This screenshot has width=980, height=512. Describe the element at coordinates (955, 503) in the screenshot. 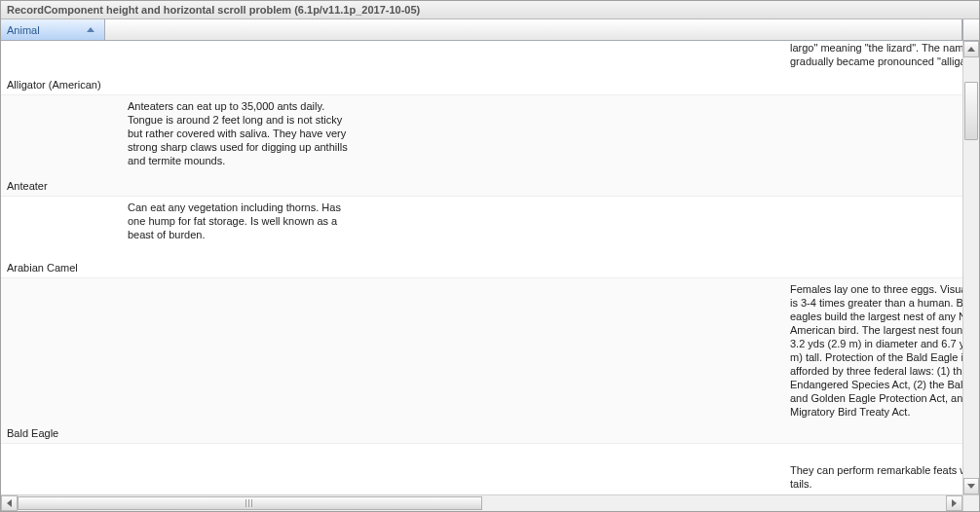

I see `chevron-right-icon` at that location.